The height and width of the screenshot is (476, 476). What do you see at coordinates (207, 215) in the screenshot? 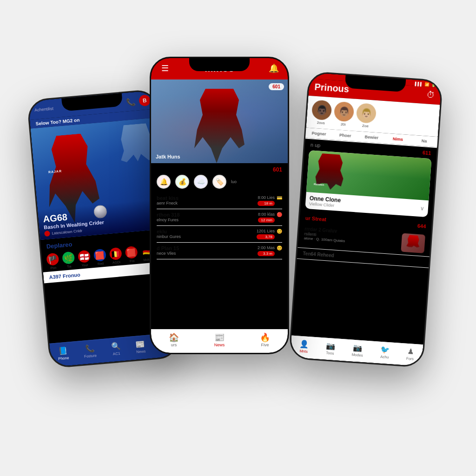
I see `chat-name-1: rthon 318` at bounding box center [207, 215].